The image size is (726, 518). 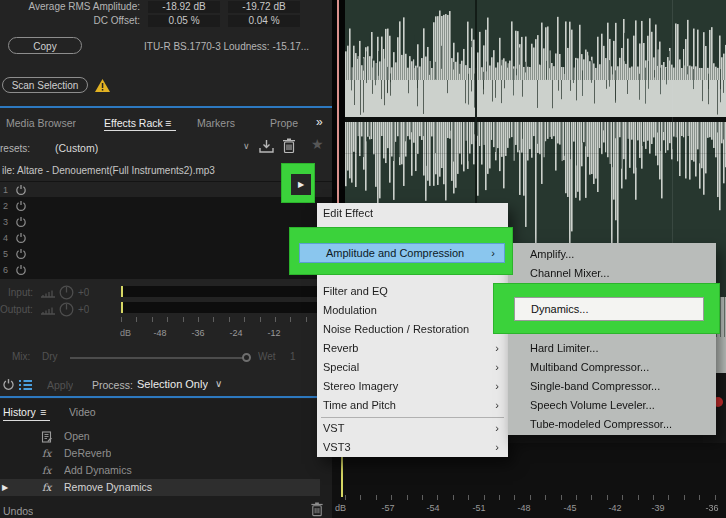 I want to click on play-triangle-icon: ▶, so click(x=301, y=184).